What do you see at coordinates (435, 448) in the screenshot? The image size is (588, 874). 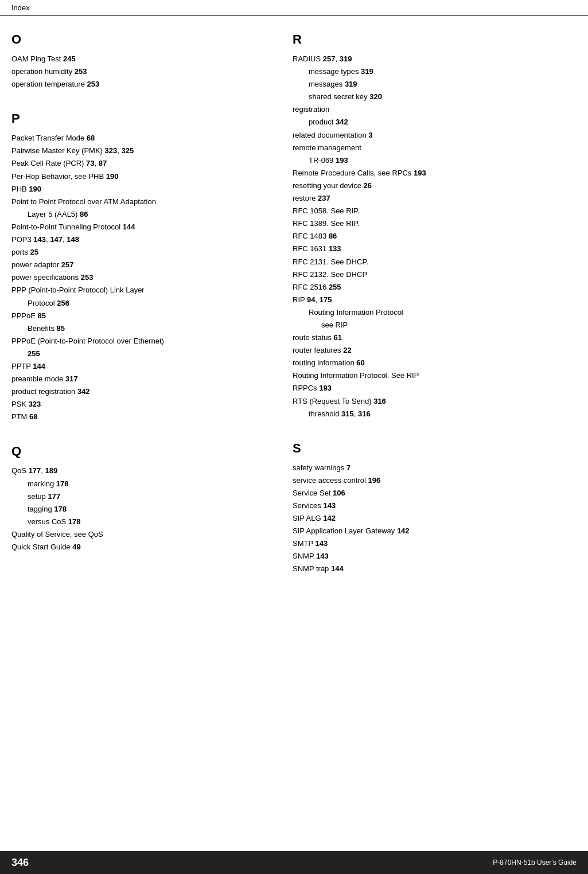 I see `section-s-letter: S` at bounding box center [435, 448].